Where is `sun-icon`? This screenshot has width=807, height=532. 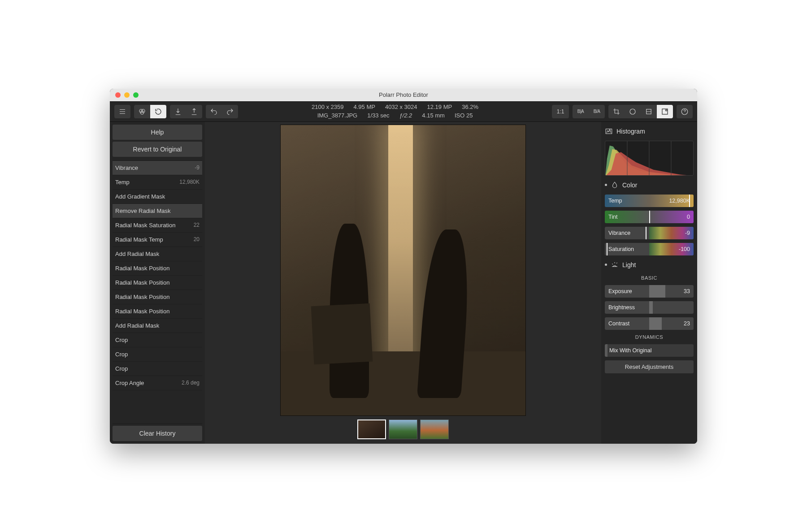 sun-icon is located at coordinates (615, 265).